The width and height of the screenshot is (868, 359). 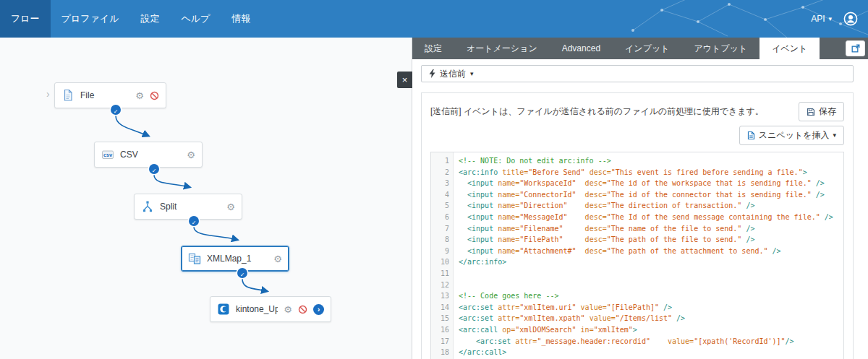 I want to click on run-icon: ›, so click(x=318, y=309).